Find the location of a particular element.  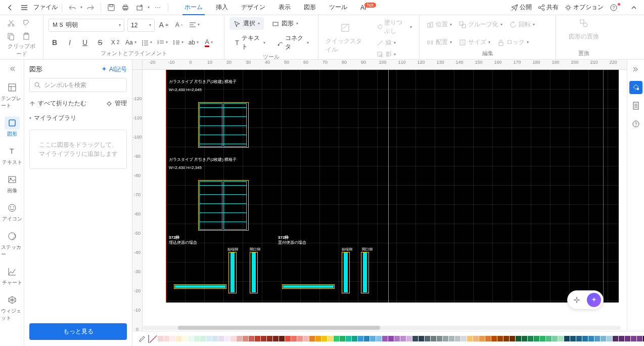

tab-ai: AIhot is located at coordinates (368, 8).